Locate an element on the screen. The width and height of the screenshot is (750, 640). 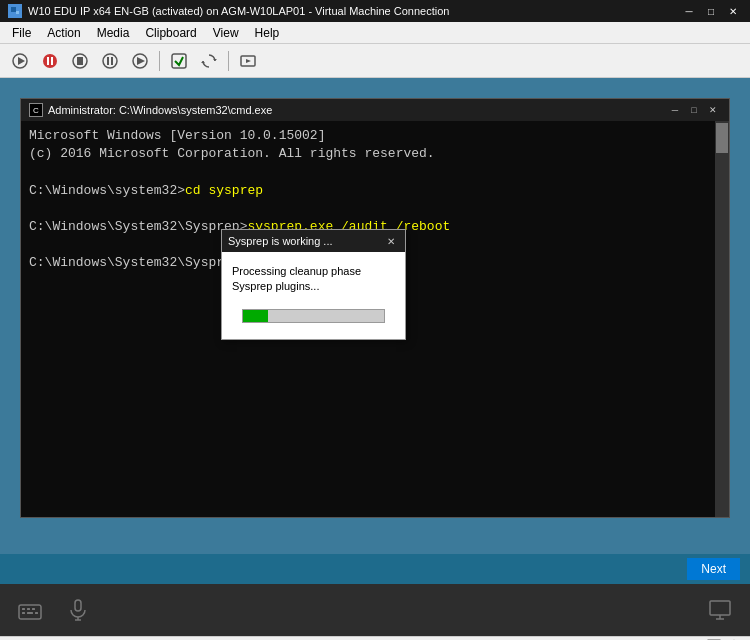
title-bar-left: W10 EDU IP x64 EN-GB (activated) on AGM-… is located at coordinates (228, 11).